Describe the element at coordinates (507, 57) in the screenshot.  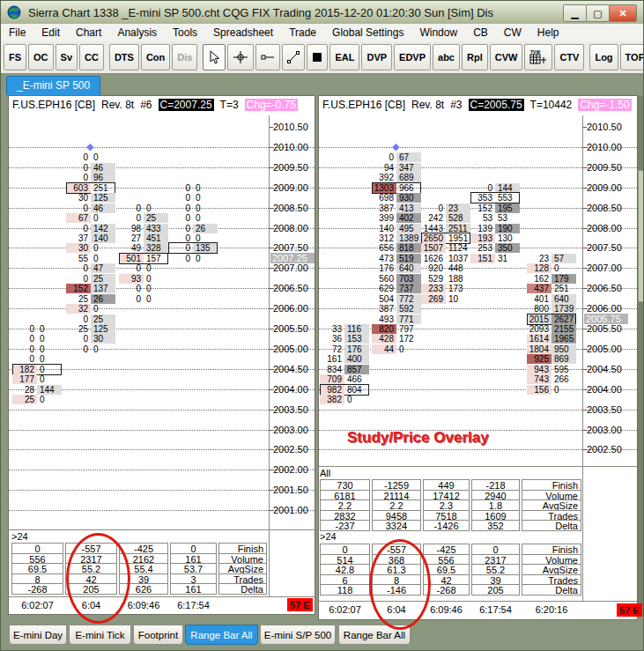
I see `toolbar-button-cvw: CVW` at that location.